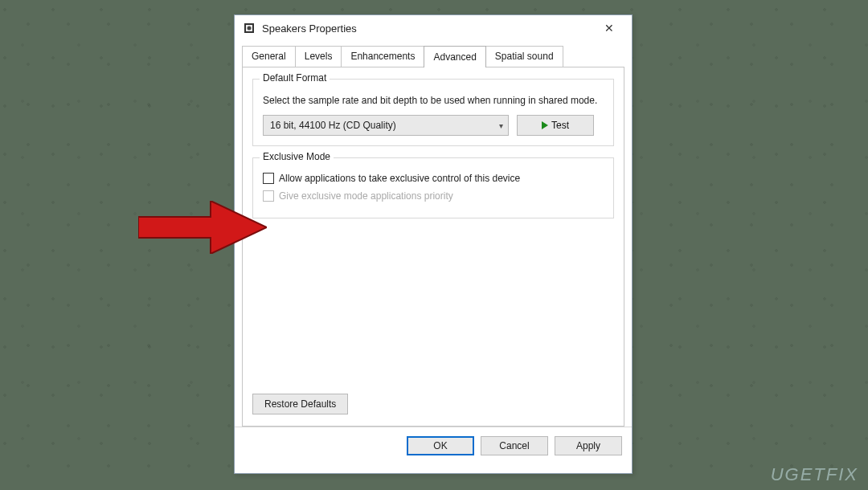  What do you see at coordinates (399, 178) in the screenshot?
I see `checkbox-label: Allow applications to take exclusive con…` at bounding box center [399, 178].